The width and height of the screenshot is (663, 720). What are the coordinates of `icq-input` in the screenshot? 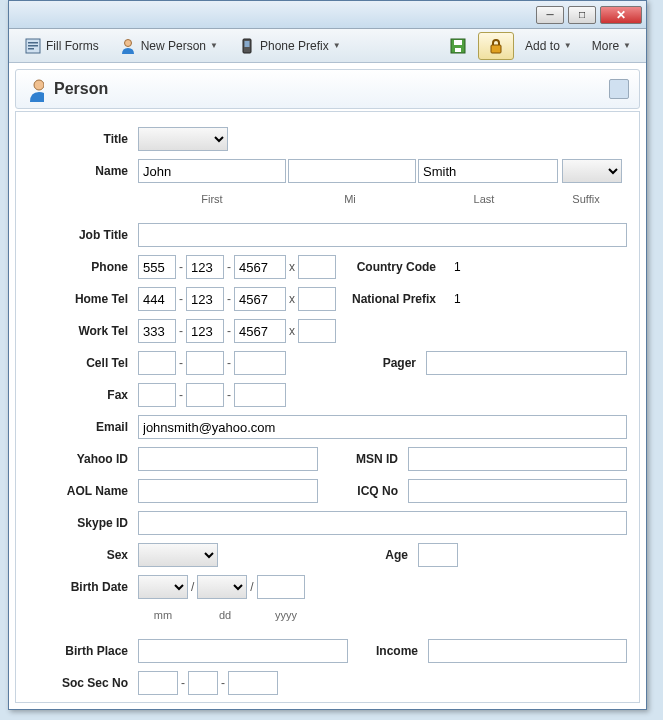 It's located at (518, 491).